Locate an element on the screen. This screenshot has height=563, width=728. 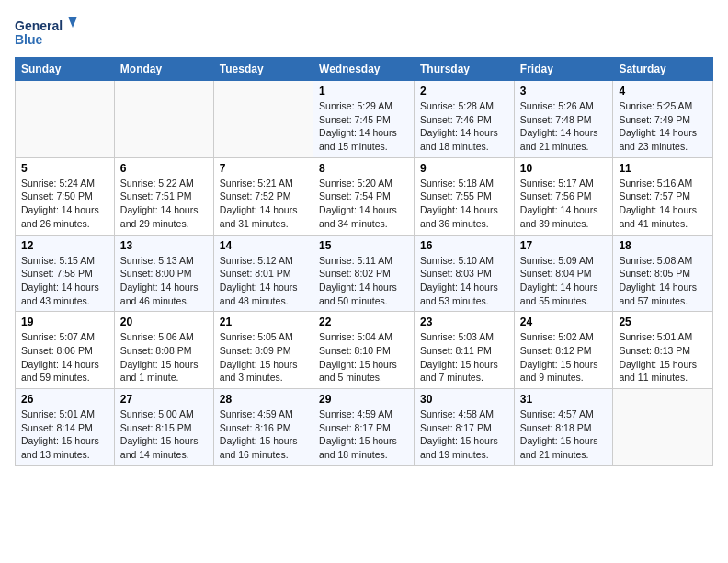
day-detail: Sunrise: 5:20 AM Sunset: 7:54 PM Dayligh… is located at coordinates (364, 204).